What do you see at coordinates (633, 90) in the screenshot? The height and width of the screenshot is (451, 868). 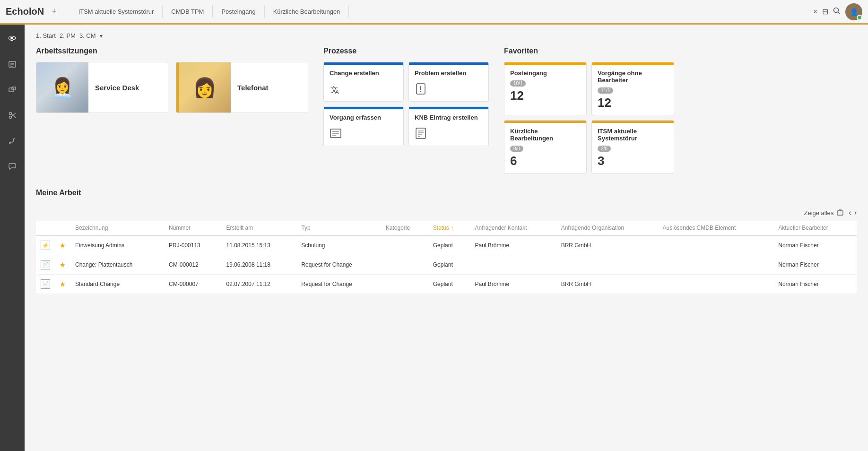 I see `favorit-body-vorgaenge: Vorgänge ohne Bearbeiter 11/1 12` at bounding box center [633, 90].